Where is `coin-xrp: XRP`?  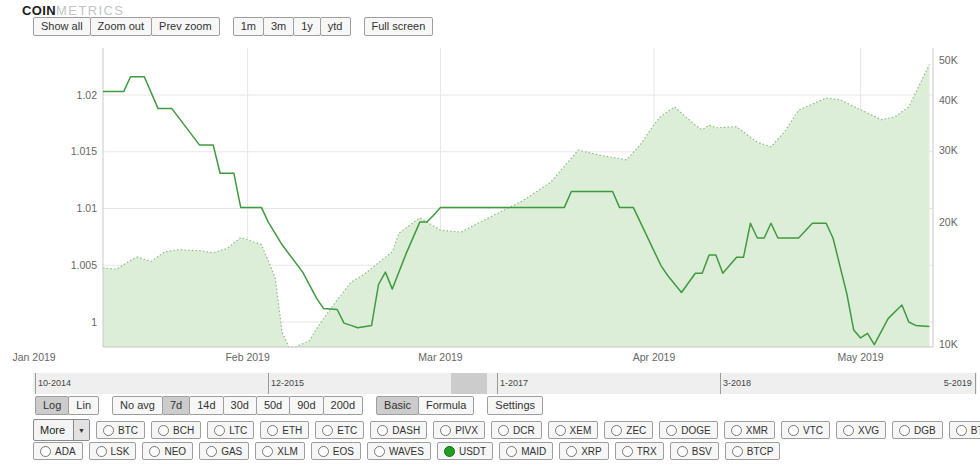 coin-xrp: XRP is located at coordinates (584, 451).